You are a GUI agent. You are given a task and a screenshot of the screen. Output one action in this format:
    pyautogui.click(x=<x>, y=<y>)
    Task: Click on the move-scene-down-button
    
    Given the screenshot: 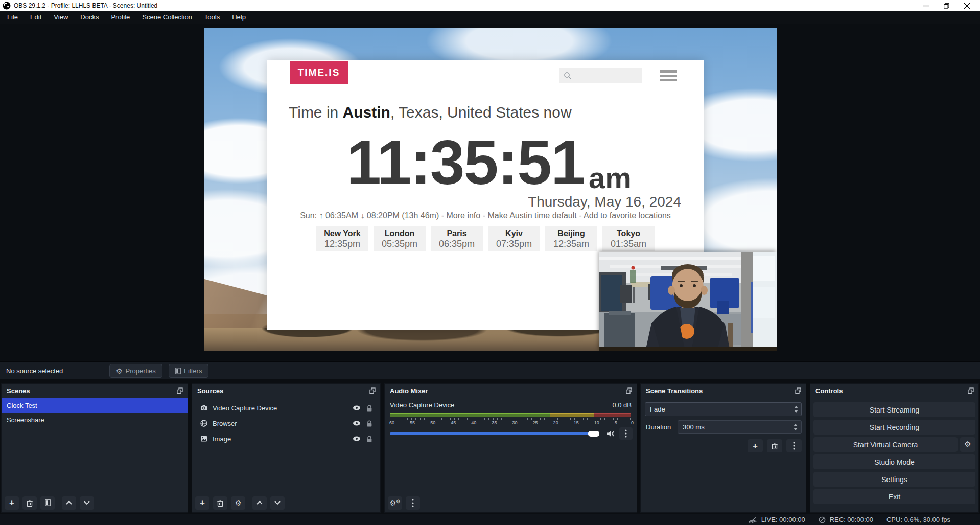 What is the action you would take?
    pyautogui.click(x=87, y=503)
    